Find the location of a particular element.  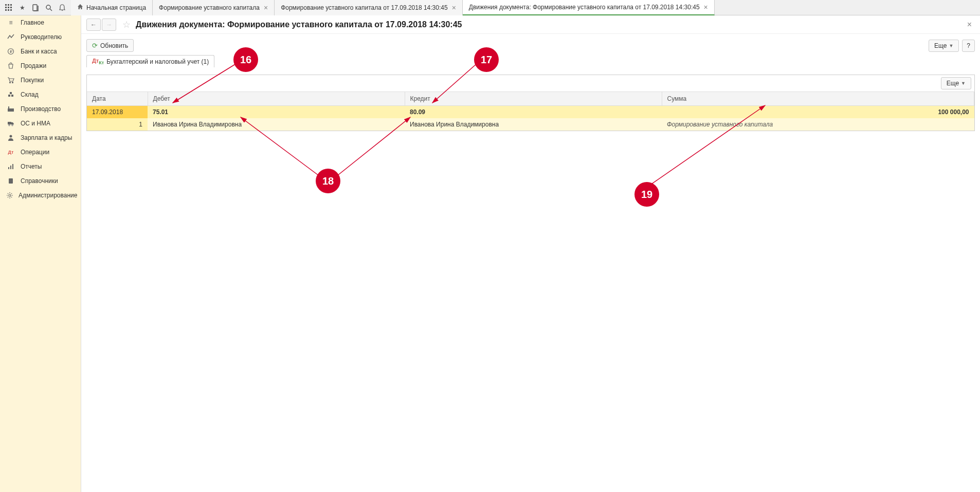

sidebar-item-directories: Справочники is located at coordinates (40, 181).